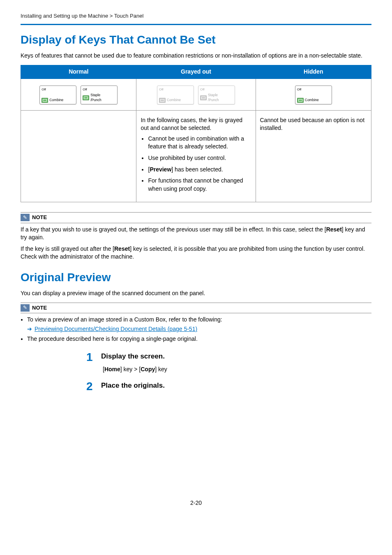  Describe the element at coordinates (133, 356) in the screenshot. I see `step-title-1: Display the screen.` at that location.